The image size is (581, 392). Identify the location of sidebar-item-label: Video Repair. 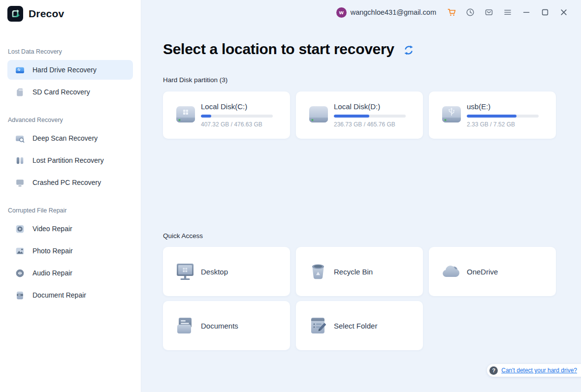
(52, 229).